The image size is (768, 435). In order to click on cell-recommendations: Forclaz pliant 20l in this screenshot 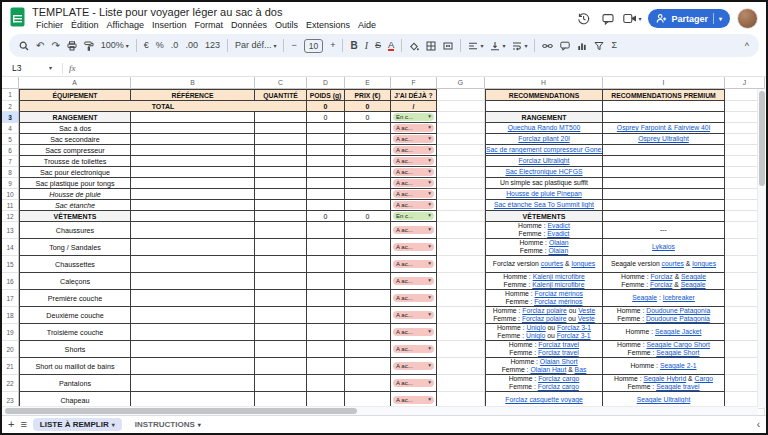, I will do `click(544, 140)`.